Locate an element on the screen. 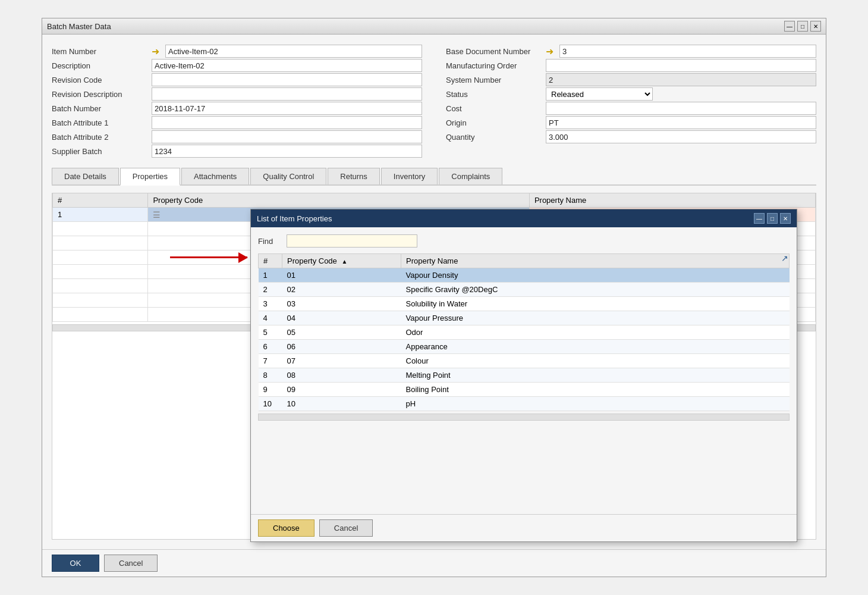 Image resolution: width=868 pixels, height=595 pixels. list-item-num: 2 is located at coordinates (271, 290).